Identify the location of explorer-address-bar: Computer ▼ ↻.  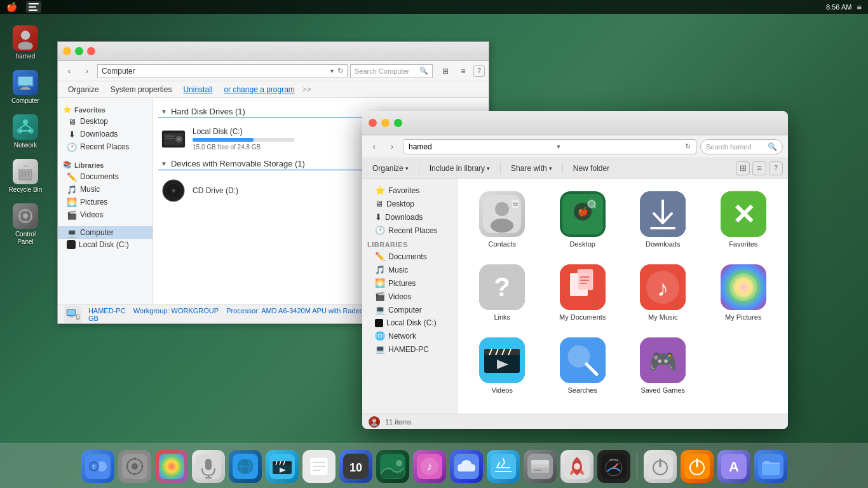
(222, 71).